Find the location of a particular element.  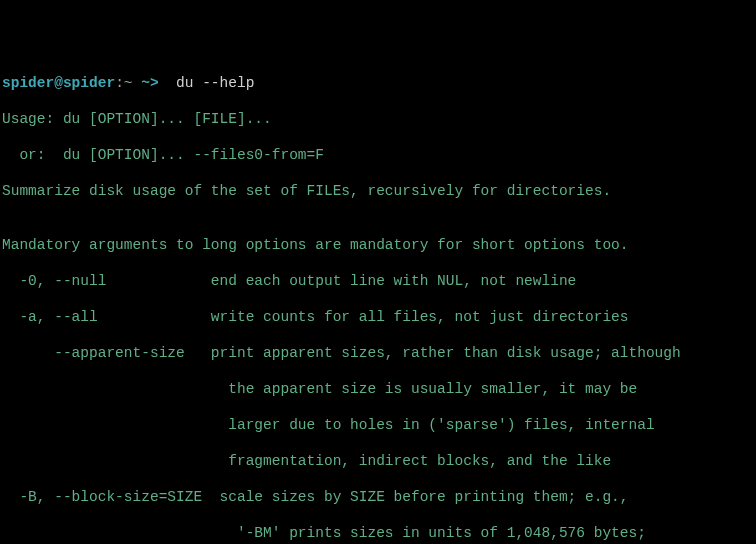

prompt-user: spider@spider is located at coordinates (58, 83).